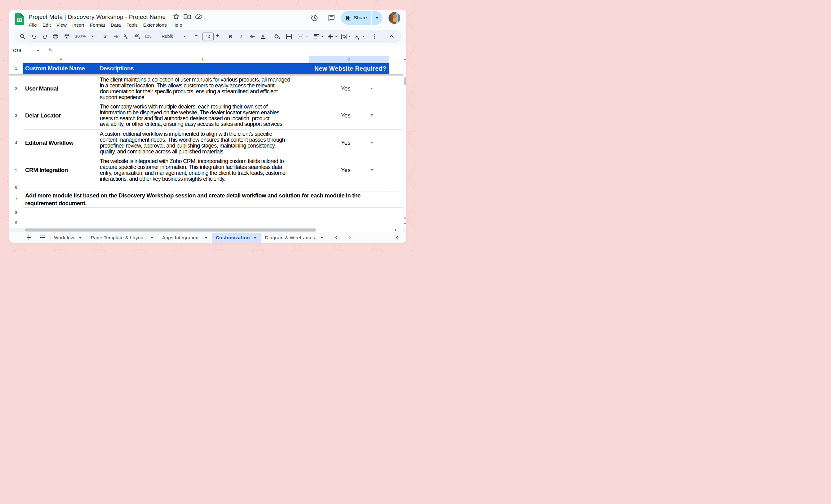 The image size is (831, 504). What do you see at coordinates (137, 36) in the screenshot?
I see `svg-text: .00` at bounding box center [137, 36].